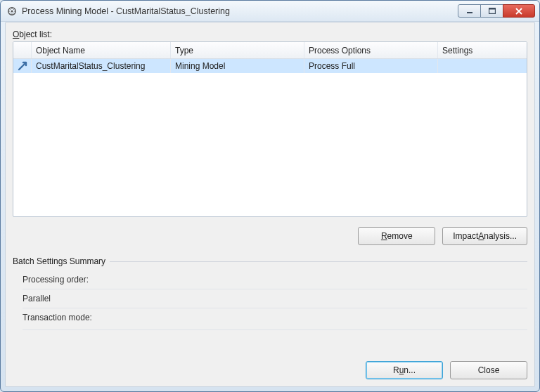  What do you see at coordinates (238, 66) in the screenshot?
I see `cell-type: Mining Model` at bounding box center [238, 66].